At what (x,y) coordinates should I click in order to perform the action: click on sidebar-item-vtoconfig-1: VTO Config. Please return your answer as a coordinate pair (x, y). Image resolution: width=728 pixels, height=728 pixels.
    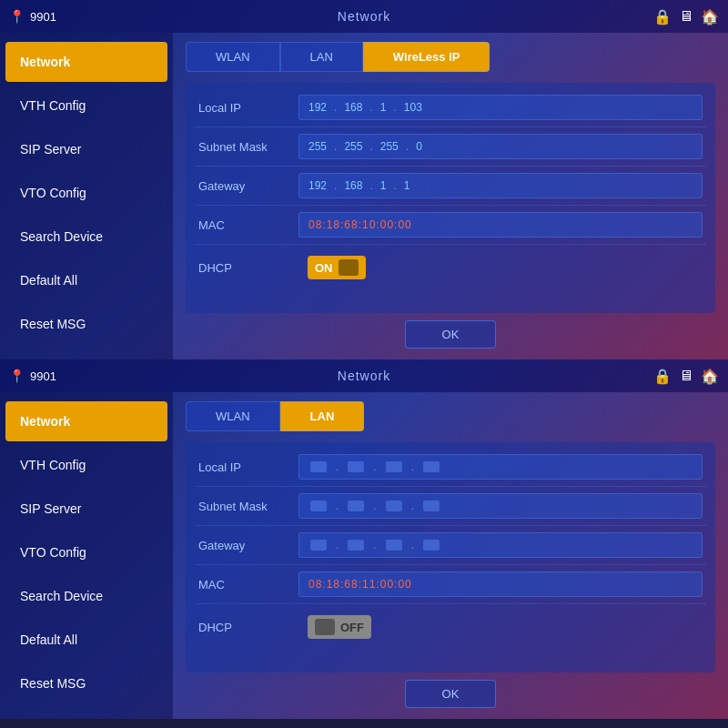
    Looking at the image, I should click on (86, 193).